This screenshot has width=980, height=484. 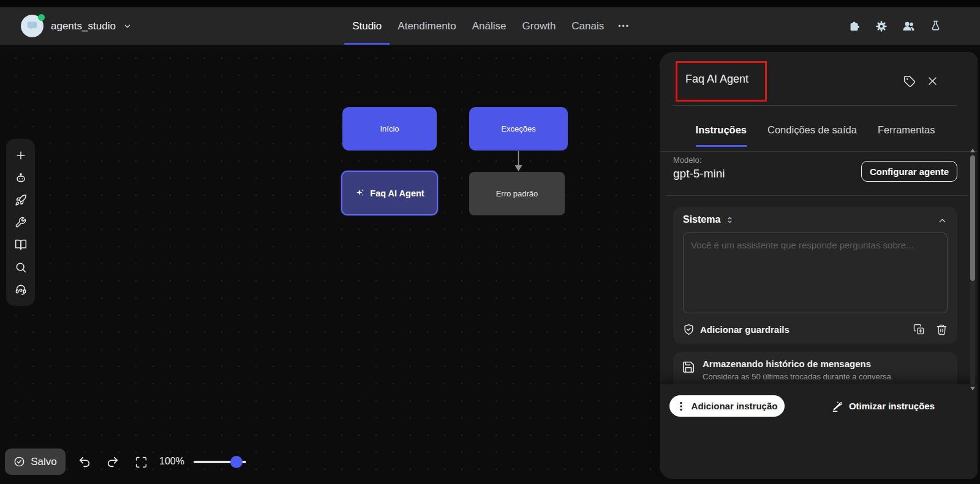 I want to click on node-excecoes: Exceções, so click(x=518, y=128).